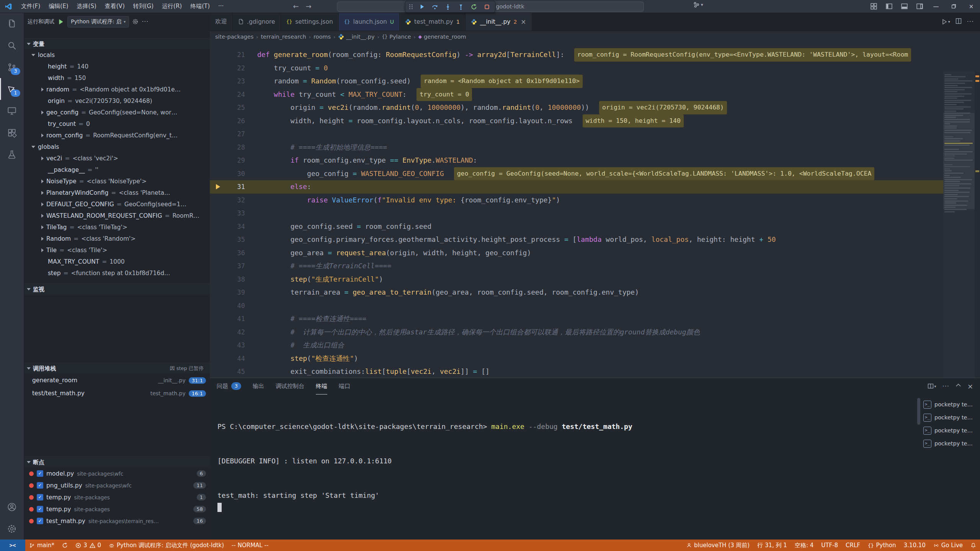  Describe the element at coordinates (577, 161) in the screenshot. I see `code-line: 29 if room_config.env_type == EnvType.WA…` at that location.